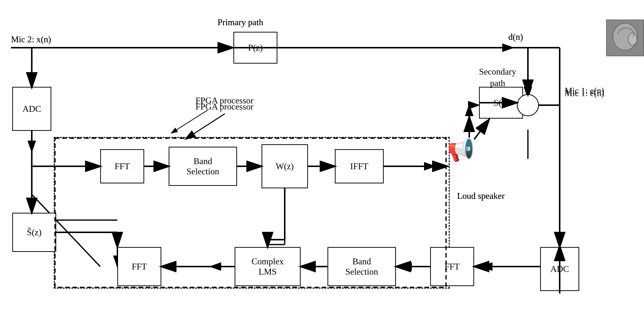  I want to click on primary-path-label-text: Primary path, so click(240, 22).